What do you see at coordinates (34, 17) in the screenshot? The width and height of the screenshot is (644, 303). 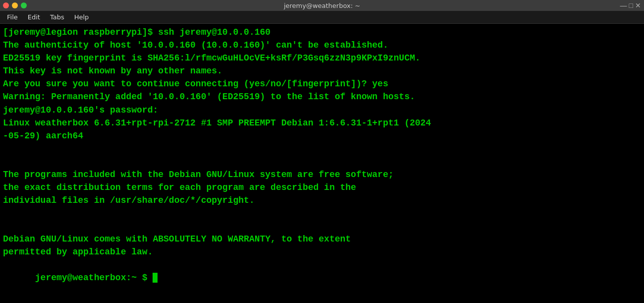 I see `menu-edit: Edit` at bounding box center [34, 17].